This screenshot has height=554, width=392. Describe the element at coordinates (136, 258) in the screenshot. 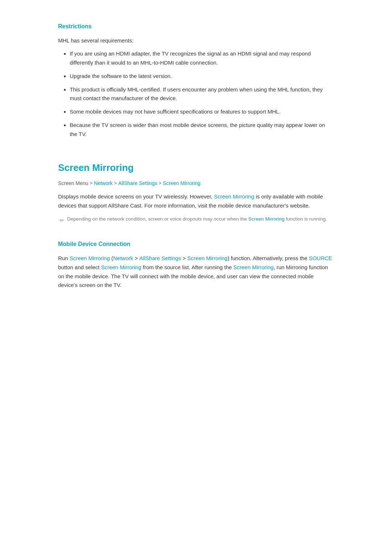

I see `para-breadcrumb-sep2: >` at that location.